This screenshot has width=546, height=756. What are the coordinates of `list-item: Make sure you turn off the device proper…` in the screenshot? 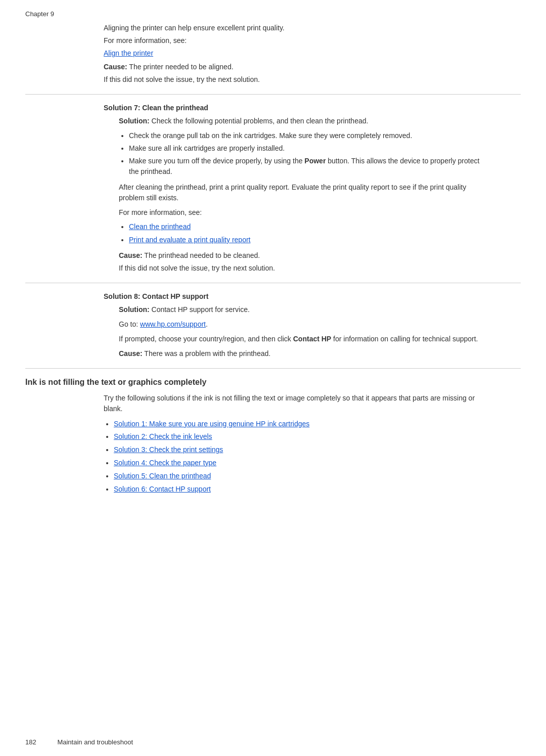 It's located at (309, 166).